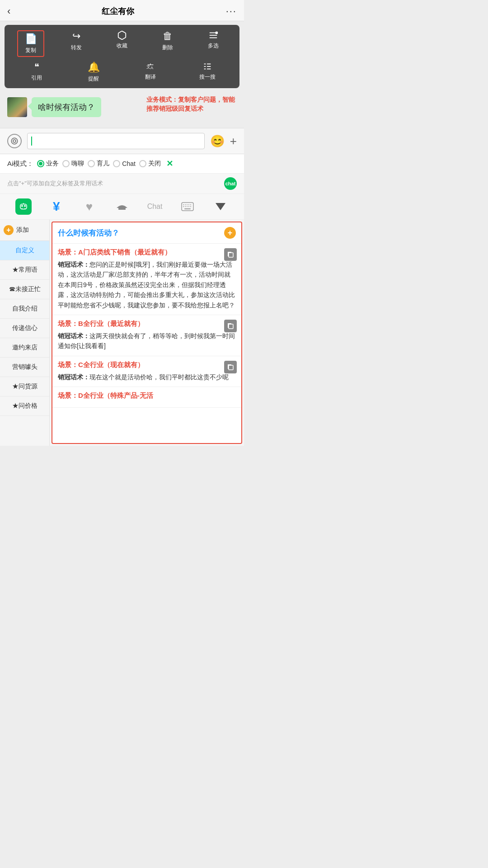  Describe the element at coordinates (129, 164) in the screenshot. I see `mode-chat-label: Chat` at that location.